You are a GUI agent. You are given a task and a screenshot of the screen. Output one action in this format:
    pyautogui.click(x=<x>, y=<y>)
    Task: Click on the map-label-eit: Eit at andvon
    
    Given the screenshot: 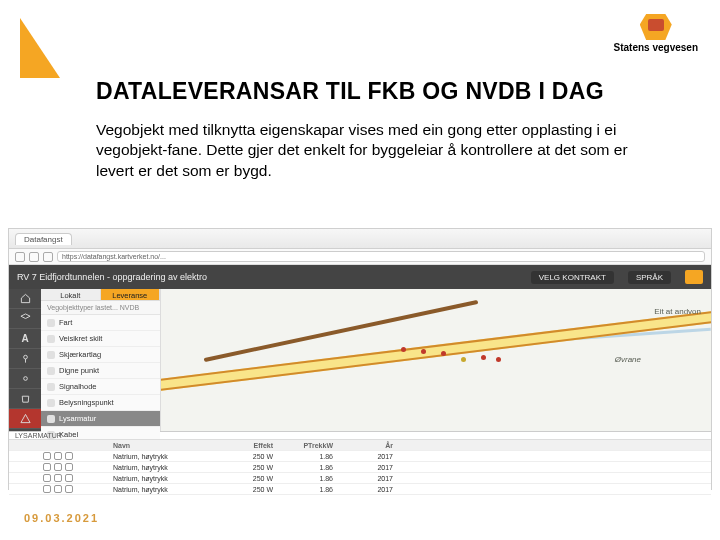 What is the action you would take?
    pyautogui.click(x=678, y=312)
    